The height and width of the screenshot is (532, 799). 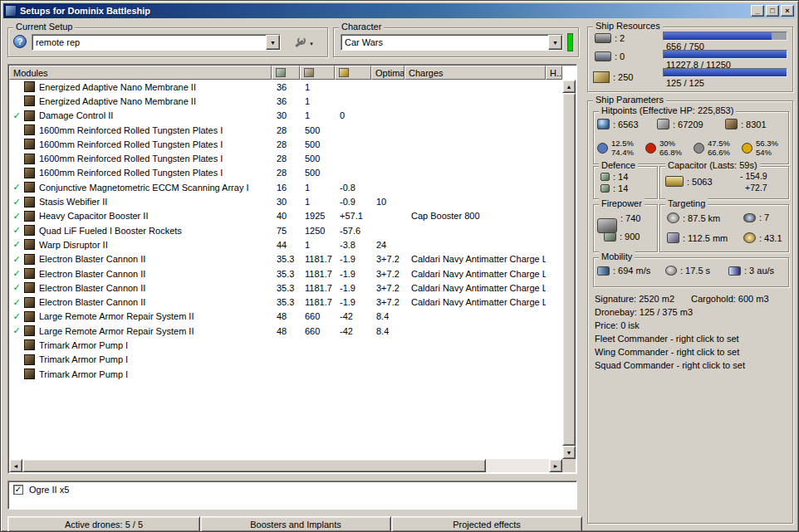 I want to click on defence-value-2: : 14, so click(x=620, y=188).